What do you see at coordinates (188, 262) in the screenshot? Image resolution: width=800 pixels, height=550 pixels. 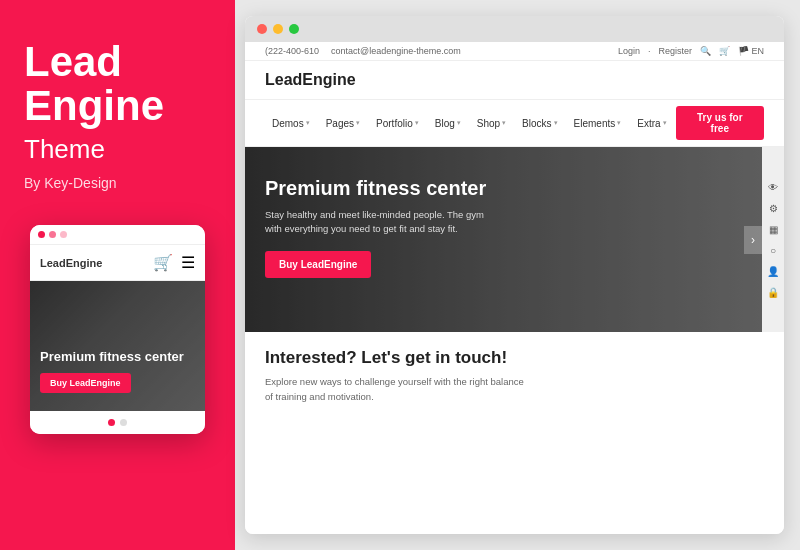 I see `menu-icon: ☰` at bounding box center [188, 262].